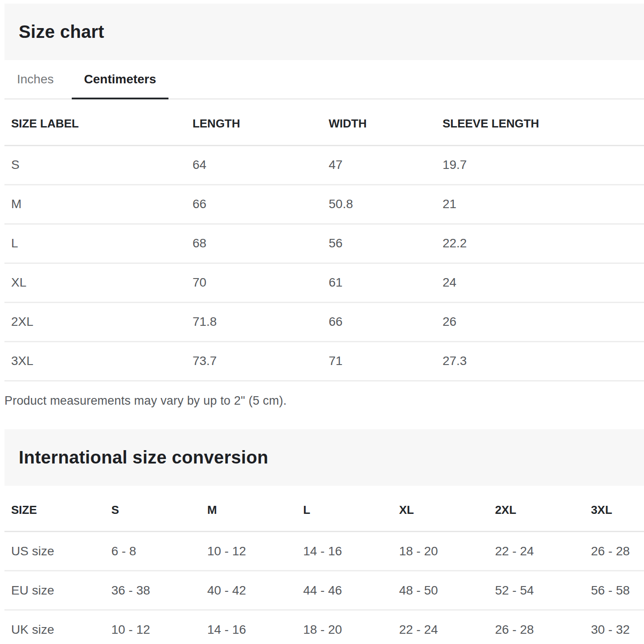  What do you see at coordinates (255, 591) in the screenshot?
I see `table-cell: 40 - 42` at bounding box center [255, 591].